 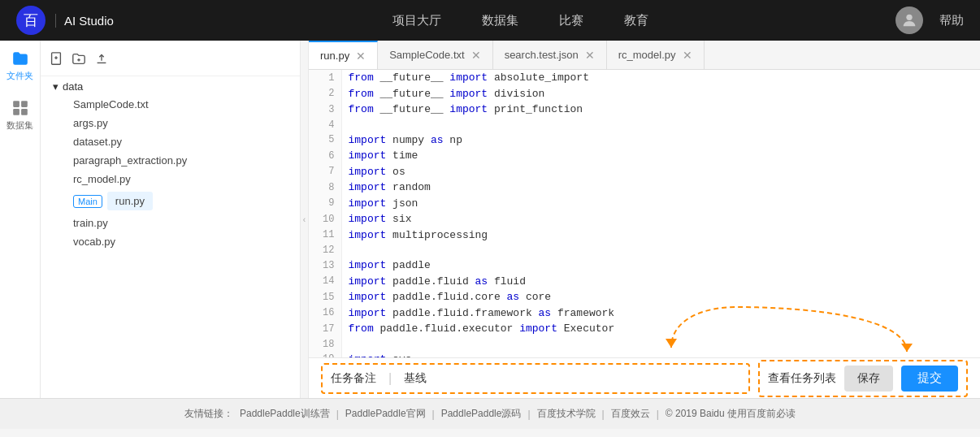 I want to click on upload-button, so click(x=102, y=60).